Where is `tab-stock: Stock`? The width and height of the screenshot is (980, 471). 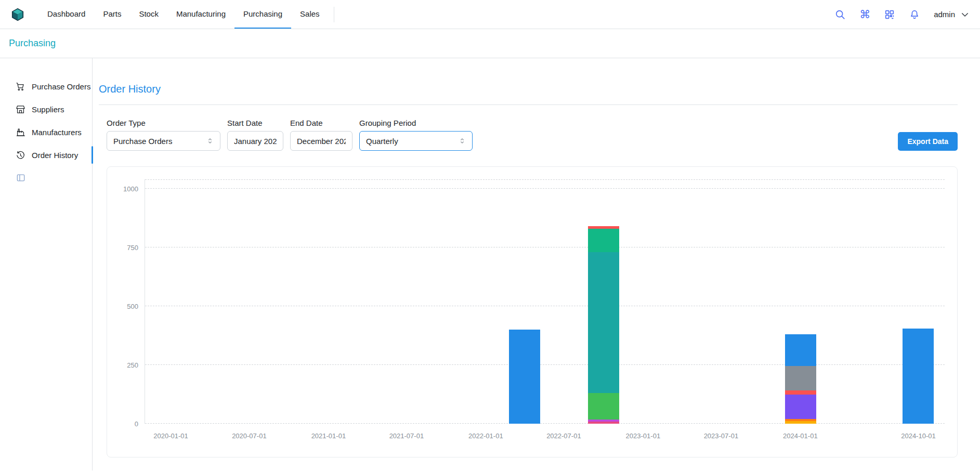 tab-stock: Stock is located at coordinates (149, 15).